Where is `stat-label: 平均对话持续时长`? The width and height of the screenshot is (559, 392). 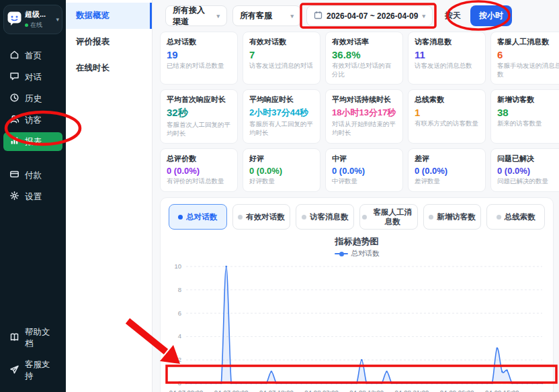 stat-label: 平均对话持续时长 is located at coordinates (364, 99).